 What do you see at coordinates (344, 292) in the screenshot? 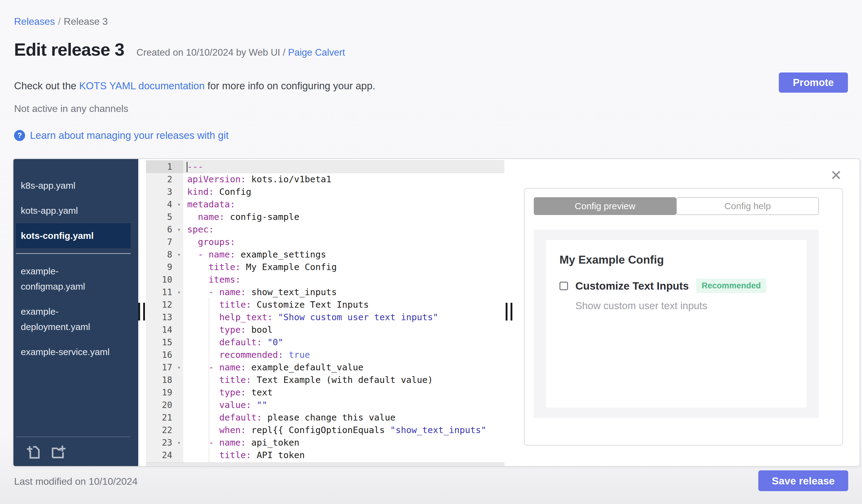
I see `code-text: - name: show_text_inputs` at bounding box center [344, 292].